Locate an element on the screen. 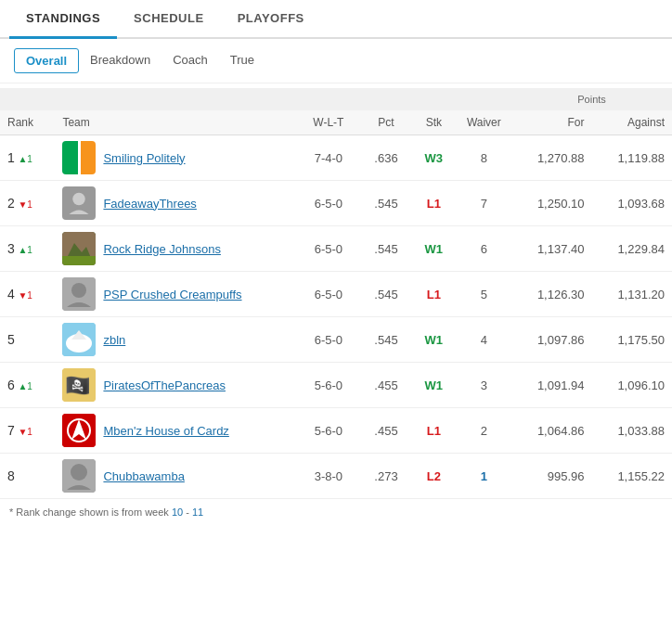 Image resolution: width=672 pixels, height=641 pixels. for-cell: 1,097.86 is located at coordinates (551, 340).